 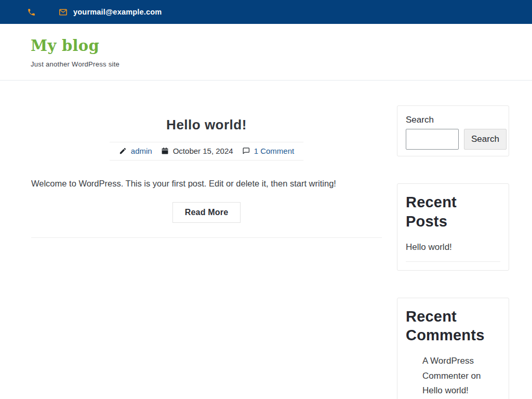 I want to click on meta-date: October 15, 2024, so click(x=197, y=151).